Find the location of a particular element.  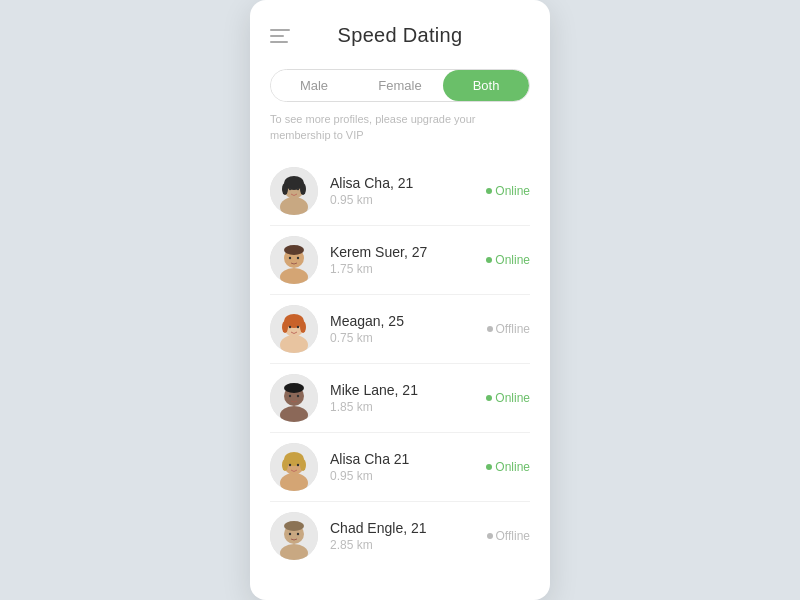

header: Speed Dating is located at coordinates (400, 36).